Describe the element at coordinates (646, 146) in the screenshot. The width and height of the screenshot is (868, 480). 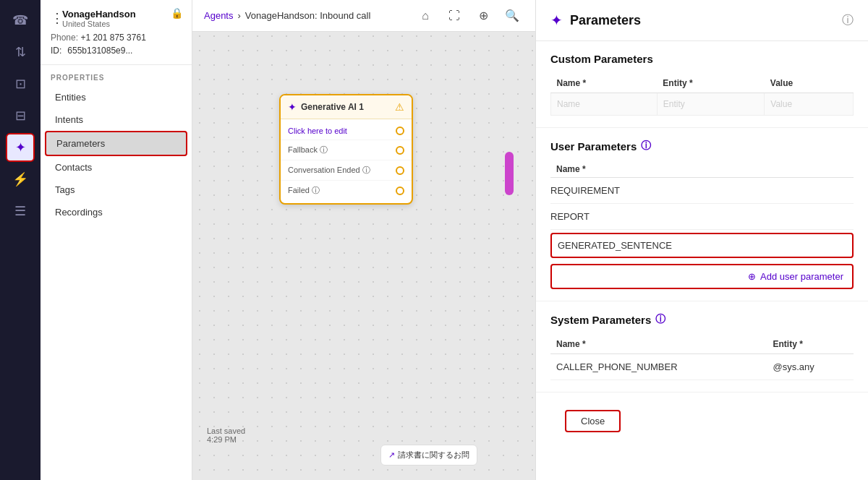
I see `user-params-info-icon: ⓘ` at that location.